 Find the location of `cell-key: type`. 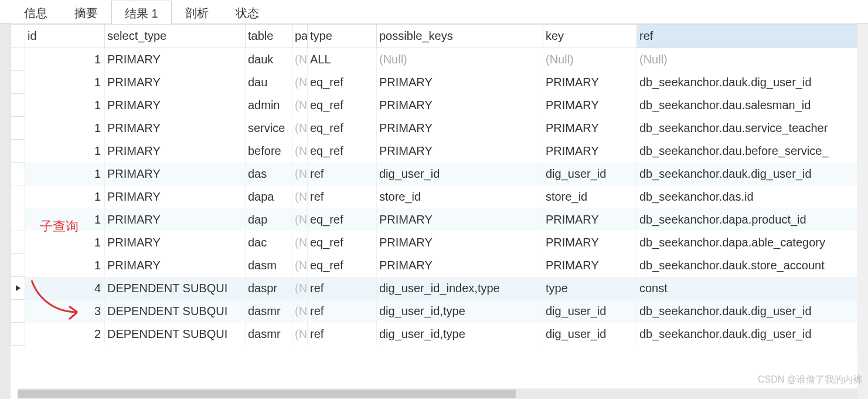

cell-key: type is located at coordinates (590, 289).